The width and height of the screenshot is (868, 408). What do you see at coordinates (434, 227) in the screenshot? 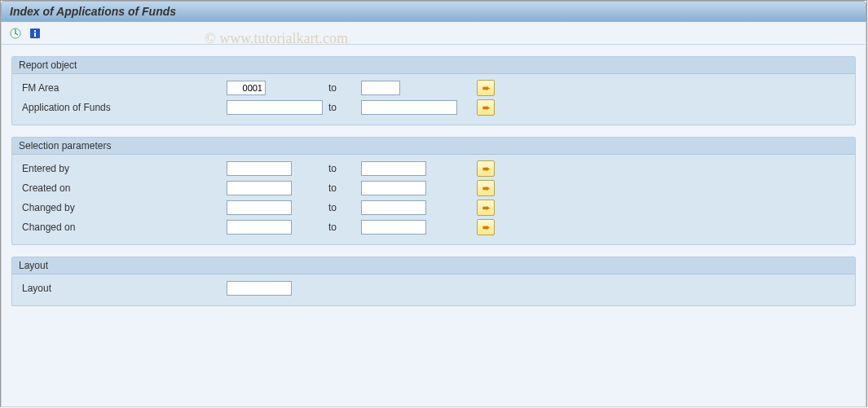
I see `row-changed-on: Changed on to ➨` at bounding box center [434, 227].